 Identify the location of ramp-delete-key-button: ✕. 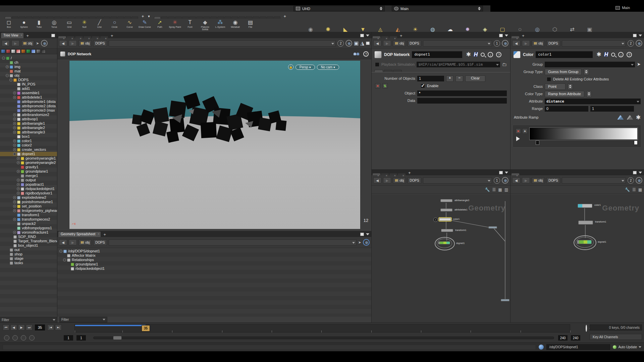
(518, 131).